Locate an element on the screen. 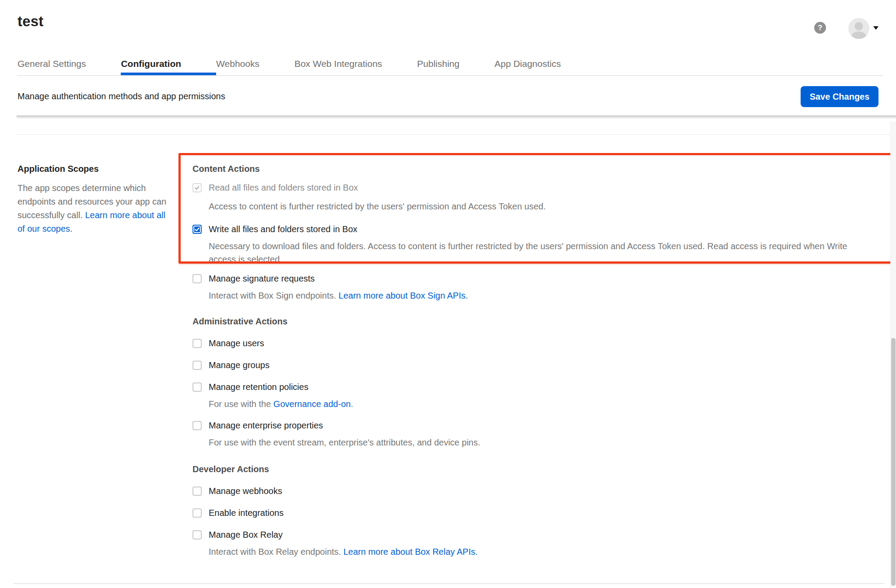 This screenshot has width=896, height=588. tab-webhooks: Webhooks is located at coordinates (256, 65).